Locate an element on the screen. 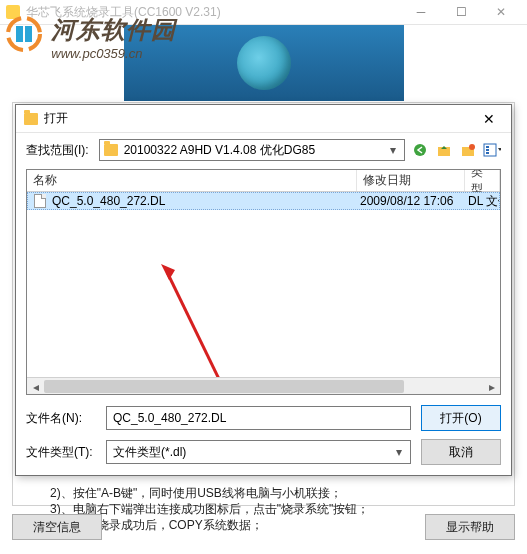 The height and width of the screenshot is (554, 527). lookin-label: 查找范围(I): is located at coordinates (58, 150).